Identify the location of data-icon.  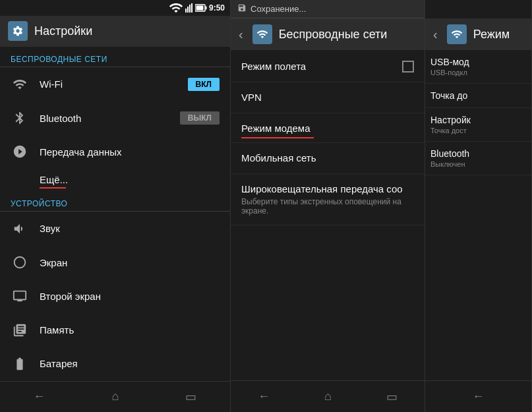
(20, 152).